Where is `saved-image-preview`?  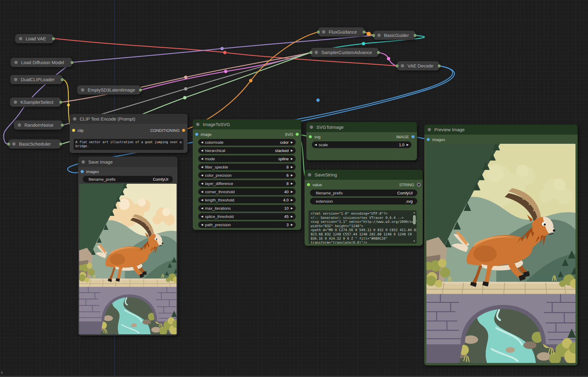
saved-image-preview is located at coordinates (128, 259).